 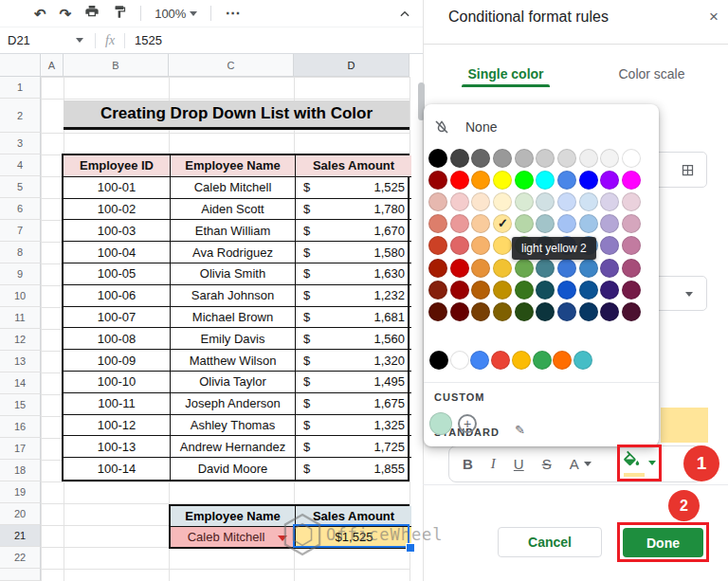 I want to click on cell-employee-name: Sarah Johnson, so click(x=233, y=296).